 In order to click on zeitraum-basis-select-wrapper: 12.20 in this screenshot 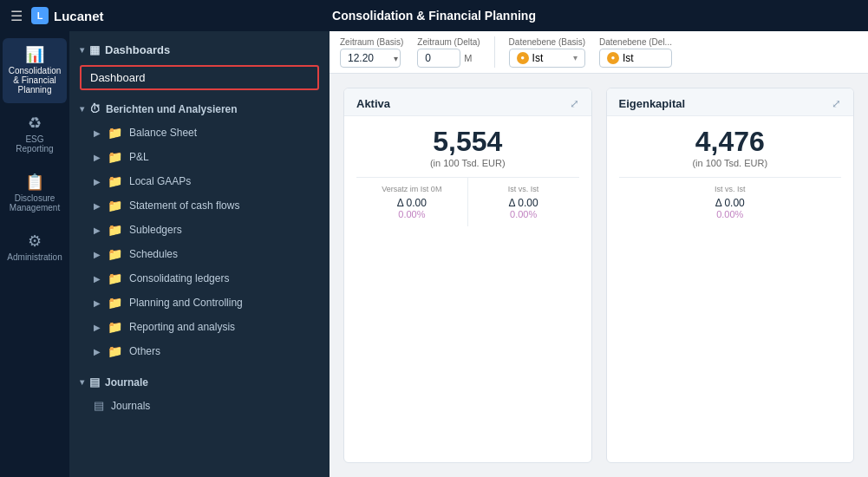, I will do `click(371, 58)`.